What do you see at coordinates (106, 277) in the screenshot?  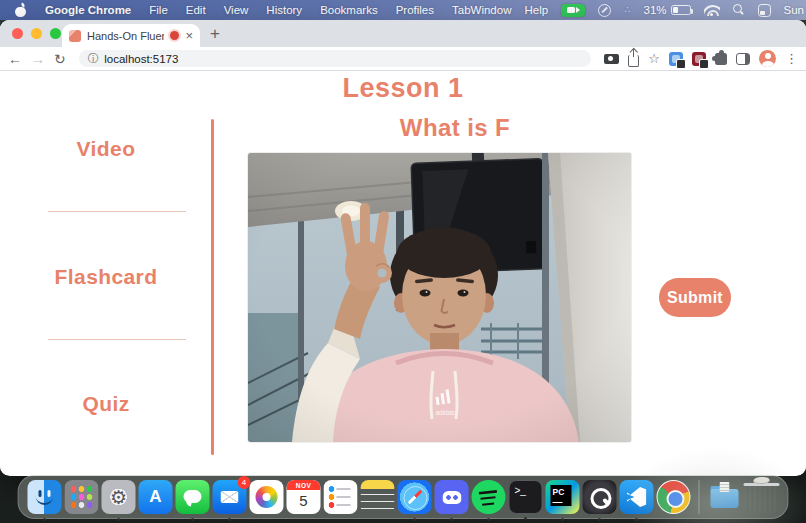 I see `sidebar-item-flashcard: Flashcard` at bounding box center [106, 277].